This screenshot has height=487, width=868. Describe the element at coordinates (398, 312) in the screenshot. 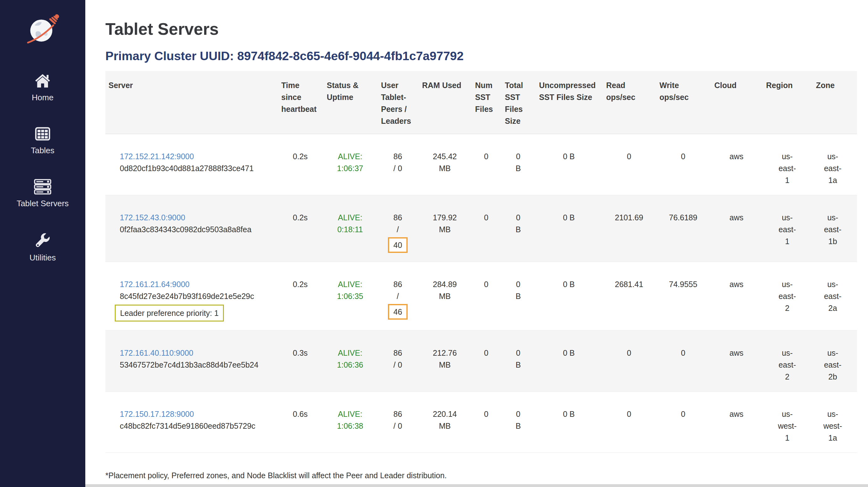

I see `leaders-highlight-badge: 46` at that location.